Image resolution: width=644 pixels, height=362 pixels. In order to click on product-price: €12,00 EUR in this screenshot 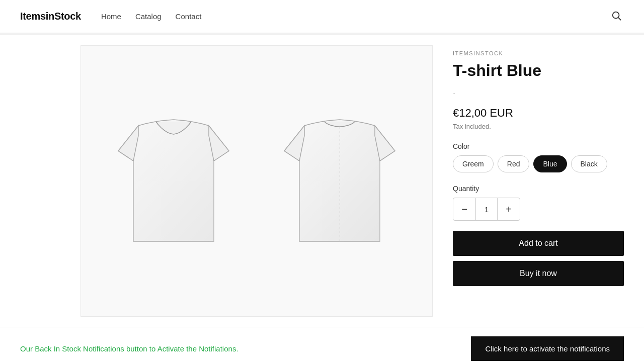, I will do `click(538, 113)`.